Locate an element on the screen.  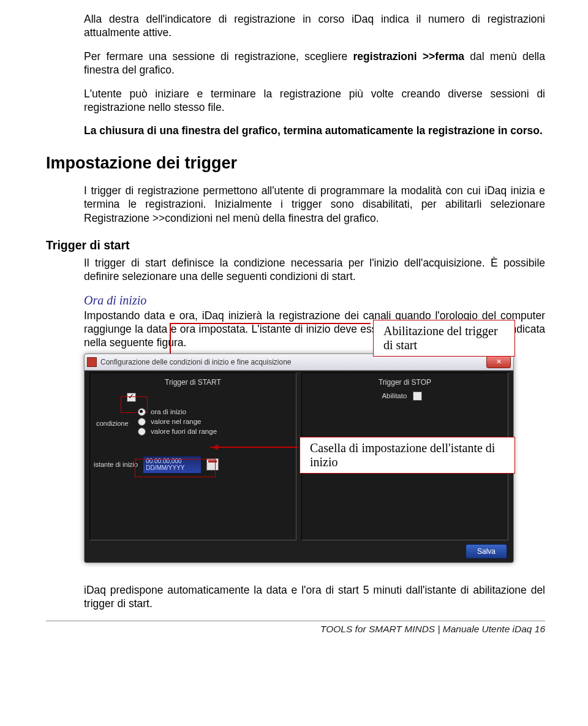
paragraph: Per fermare una sessione di registrazion… is located at coordinates (295, 64).